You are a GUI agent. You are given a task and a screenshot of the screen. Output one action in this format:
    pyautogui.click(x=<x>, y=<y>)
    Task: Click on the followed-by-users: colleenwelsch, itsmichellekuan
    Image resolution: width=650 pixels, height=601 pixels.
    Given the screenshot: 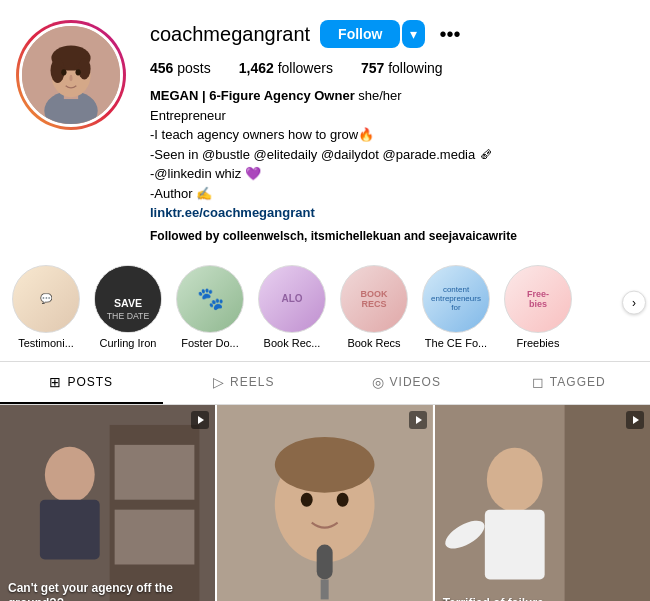 What is the action you would take?
    pyautogui.click(x=312, y=236)
    